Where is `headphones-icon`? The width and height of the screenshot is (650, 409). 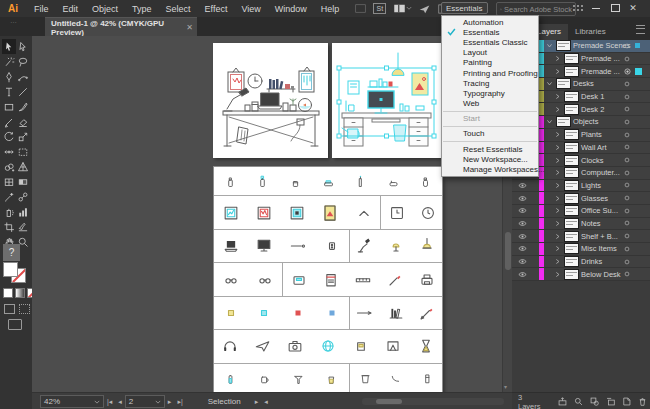
headphones-icon is located at coordinates (230, 346).